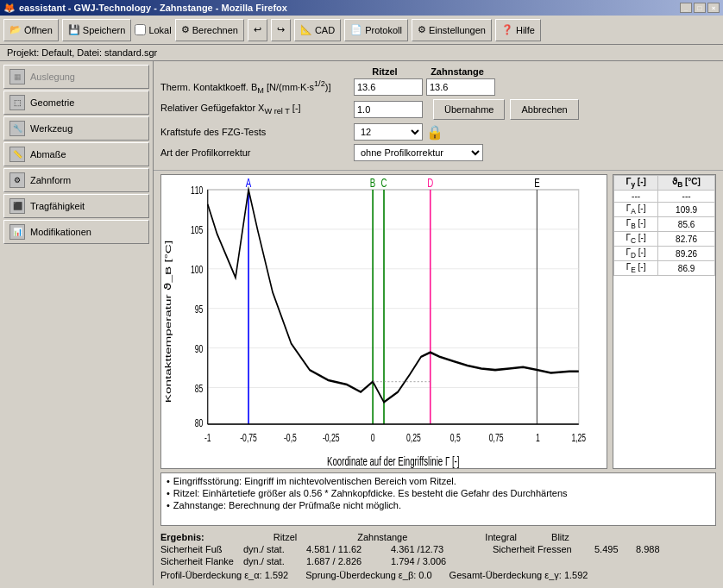 The width and height of the screenshot is (723, 588). Describe the element at coordinates (664, 226) in the screenshot. I see `legend-table: Γy [-] ϑB [°C] --- --- ΓA [-] 109.9 ΓB […` at that location.